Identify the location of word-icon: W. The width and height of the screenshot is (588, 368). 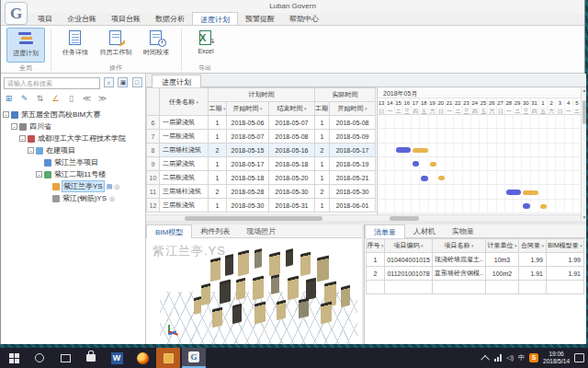
(117, 358).